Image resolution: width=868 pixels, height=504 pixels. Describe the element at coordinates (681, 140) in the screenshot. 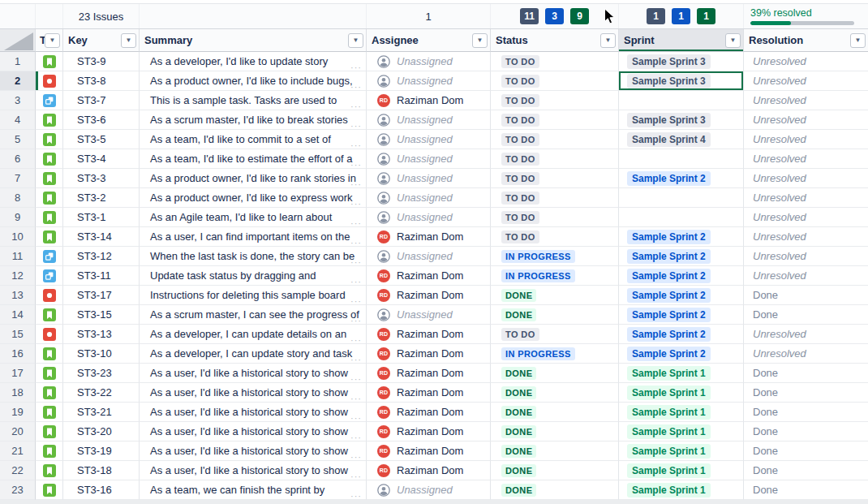

I see `sprint-cell: Sample Sprint 4` at that location.